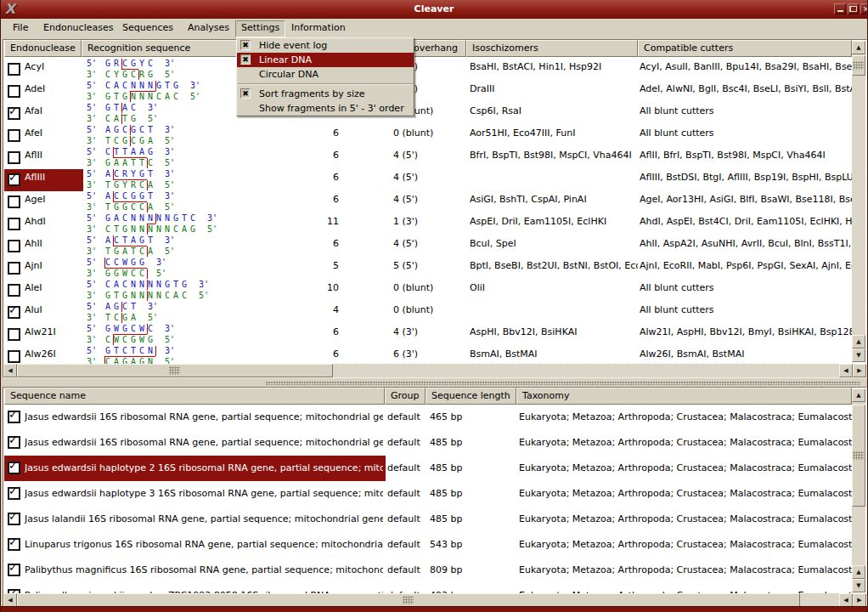  What do you see at coordinates (428, 224) in the screenshot?
I see `endonuclease-row-ahdi: AhdI5'GACNNNNNGTC3'3'CTGNNNNNCAG5'111 (3…` at bounding box center [428, 224].